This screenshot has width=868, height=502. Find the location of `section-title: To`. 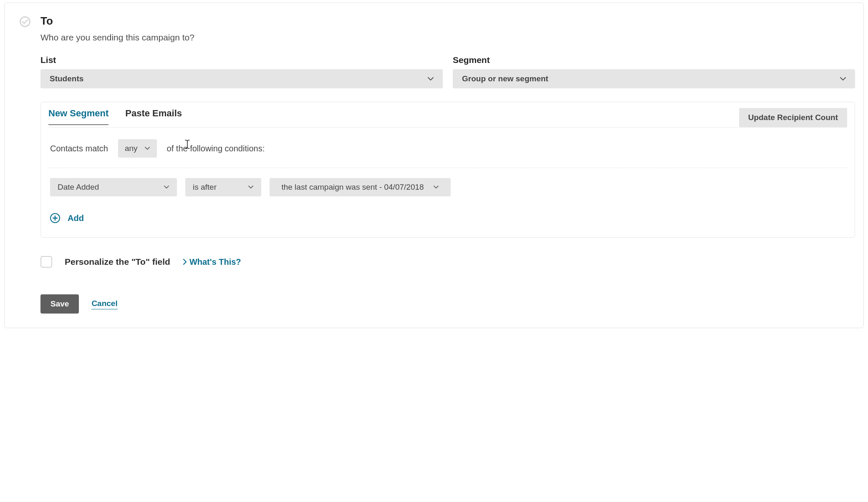

section-title: To is located at coordinates (118, 21).